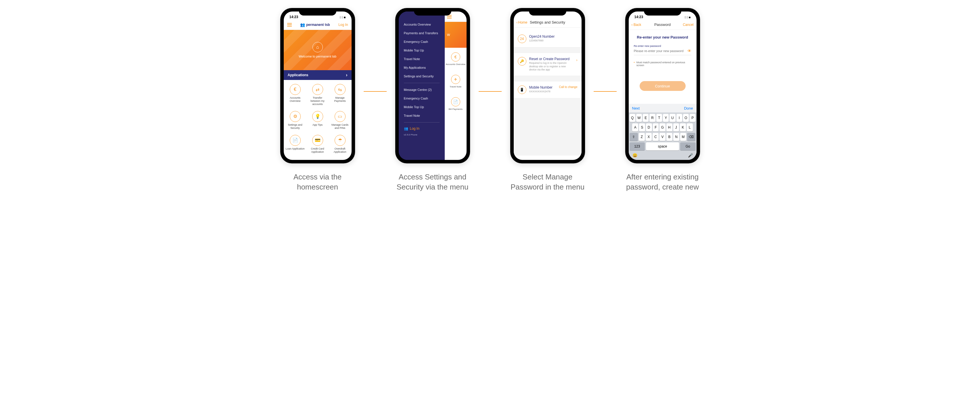 The image size is (980, 415). What do you see at coordinates (662, 137) in the screenshot?
I see `key-v: V` at bounding box center [662, 137].